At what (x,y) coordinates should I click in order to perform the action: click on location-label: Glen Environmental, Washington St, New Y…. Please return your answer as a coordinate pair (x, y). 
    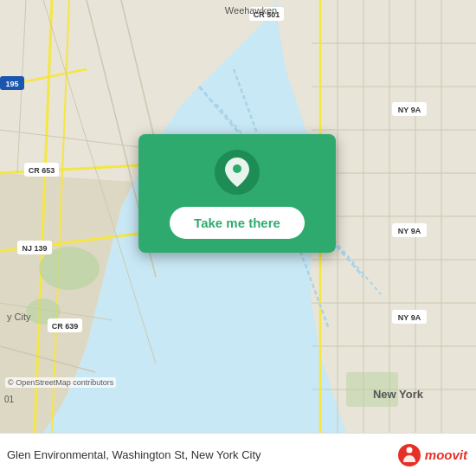
    Looking at the image, I should click on (203, 455).